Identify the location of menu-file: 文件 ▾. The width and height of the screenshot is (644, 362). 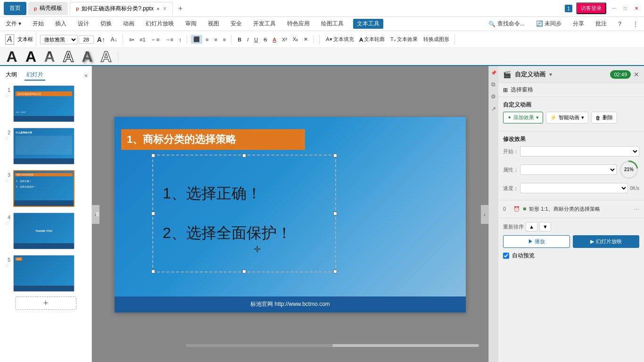
(13, 24).